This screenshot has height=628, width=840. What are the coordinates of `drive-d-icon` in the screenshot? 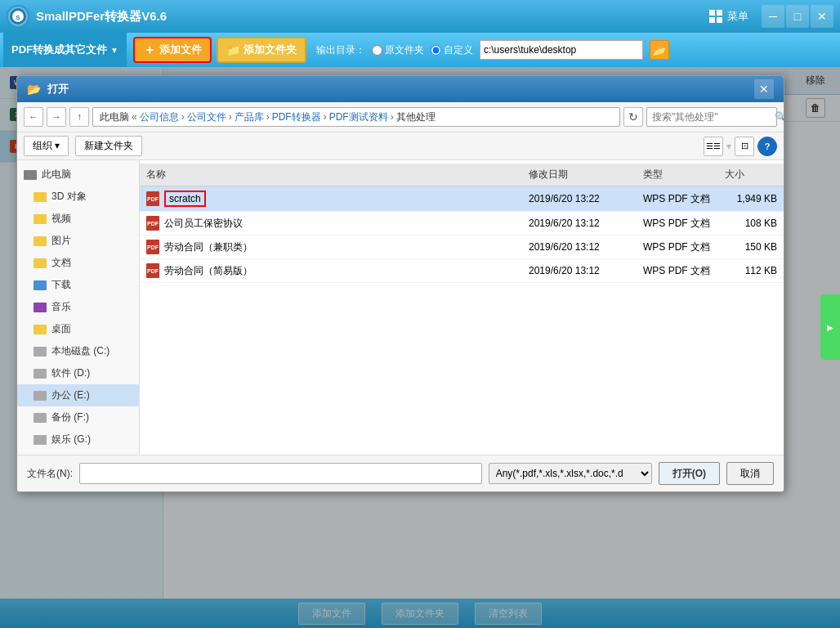 It's located at (40, 374).